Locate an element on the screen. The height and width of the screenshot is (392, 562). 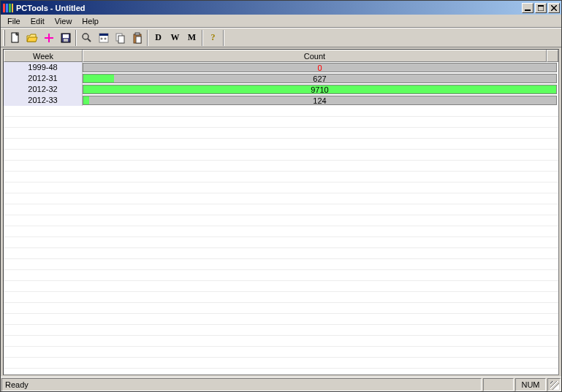
menu-file: File is located at coordinates (14, 21).